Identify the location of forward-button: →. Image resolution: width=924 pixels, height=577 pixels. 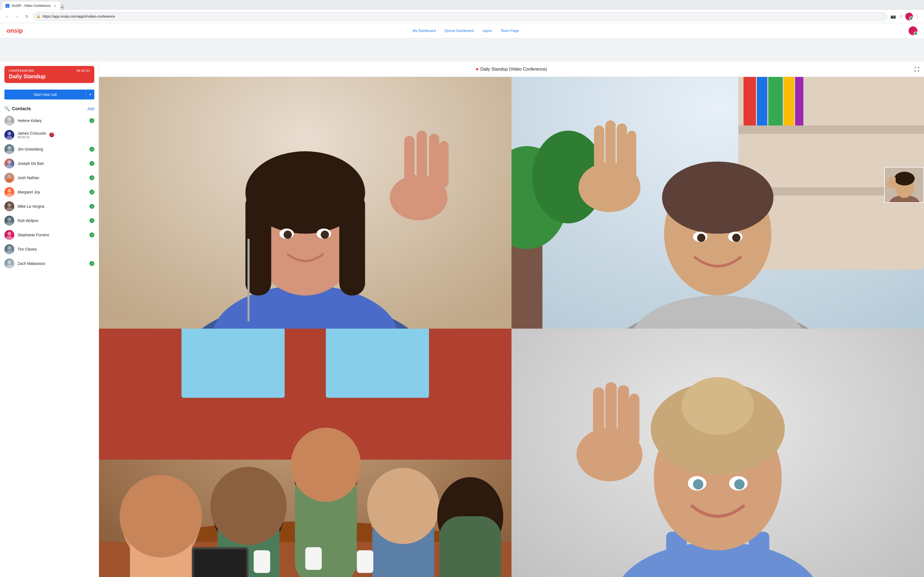
(17, 16).